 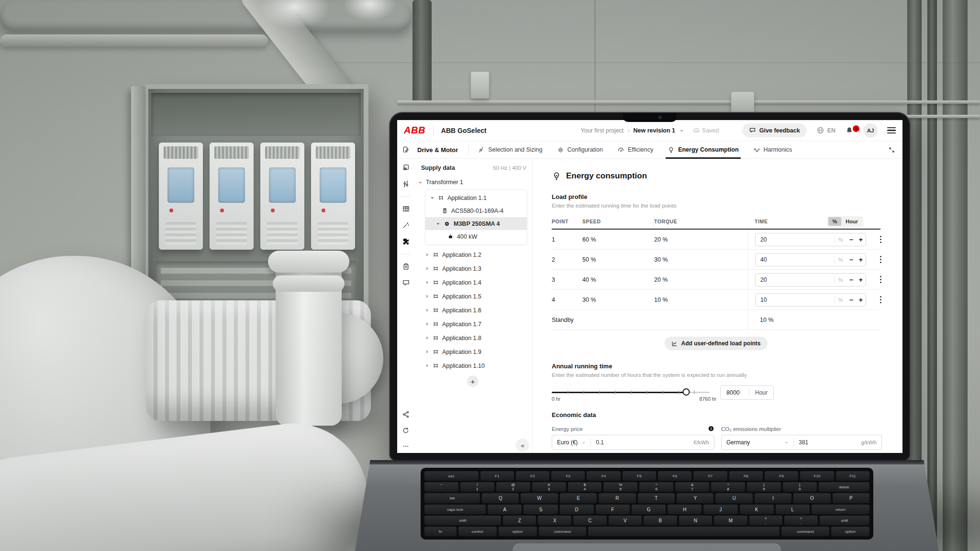 I want to click on tab-drive-and-motor: Drive & Motor, so click(x=437, y=150).